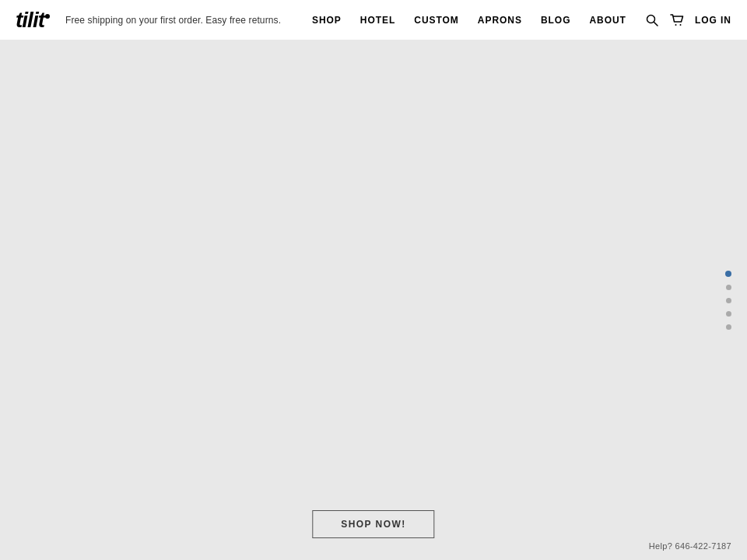  I want to click on tagline: Free shipping on your first order. Easy …, so click(173, 20).